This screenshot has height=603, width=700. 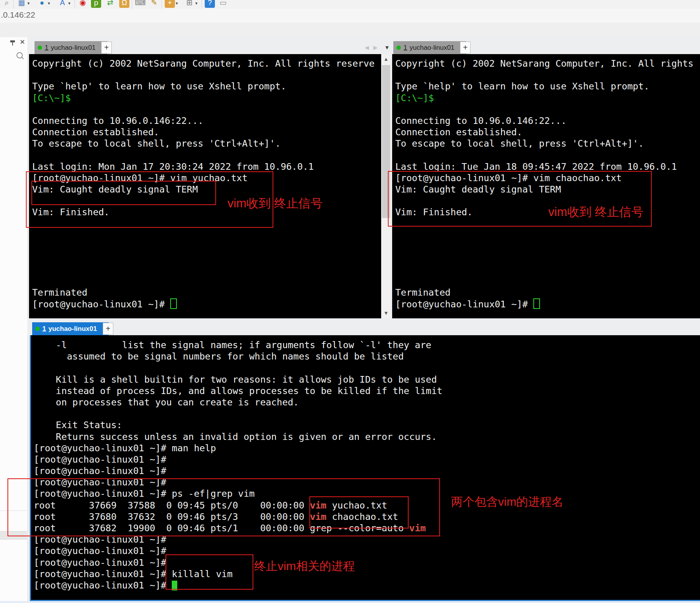 I want to click on address-row: .0.146:22, so click(x=350, y=16).